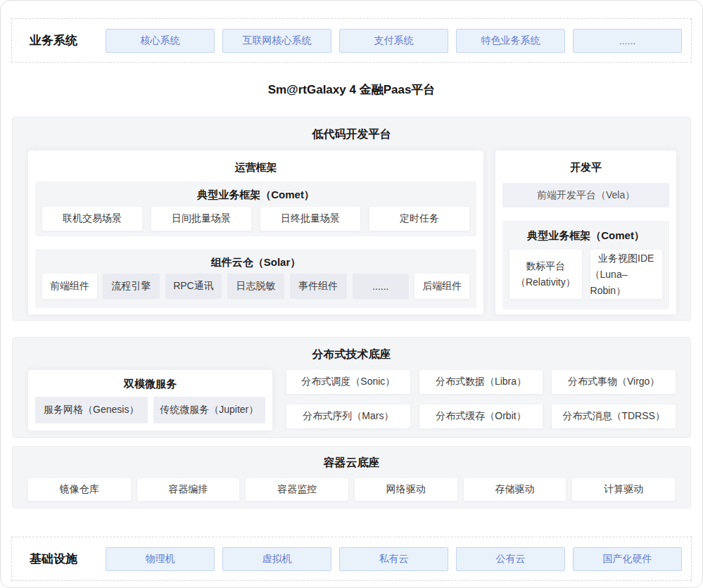 This screenshot has height=588, width=703. Describe the element at coordinates (442, 286) in the screenshot. I see `component-backend: 后端组件` at that location.